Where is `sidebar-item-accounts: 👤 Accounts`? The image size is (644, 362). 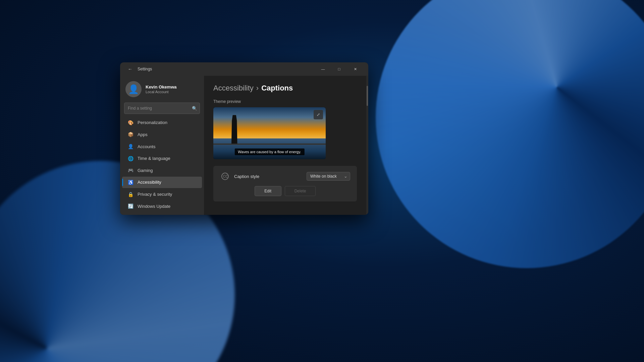
sidebar-item-accounts: 👤 Accounts is located at coordinates (162, 146).